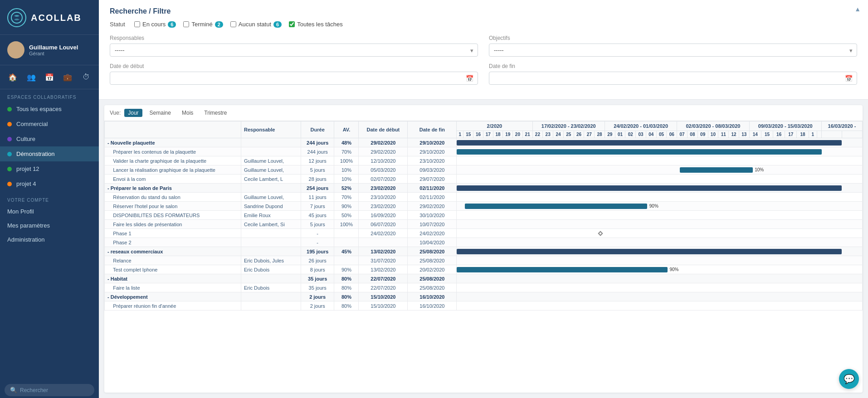 The height and width of the screenshot is (398, 868). What do you see at coordinates (215, 113) in the screenshot?
I see `gantt-view-trimestre: Trimestre` at bounding box center [215, 113].